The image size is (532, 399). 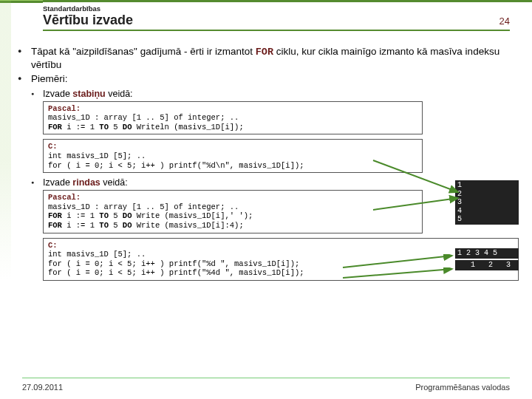 What do you see at coordinates (233, 211) in the screenshot?
I see `code-pascal-row: Pascal: masivs_1D : array [1 .. 5] of in…` at bounding box center [233, 211].